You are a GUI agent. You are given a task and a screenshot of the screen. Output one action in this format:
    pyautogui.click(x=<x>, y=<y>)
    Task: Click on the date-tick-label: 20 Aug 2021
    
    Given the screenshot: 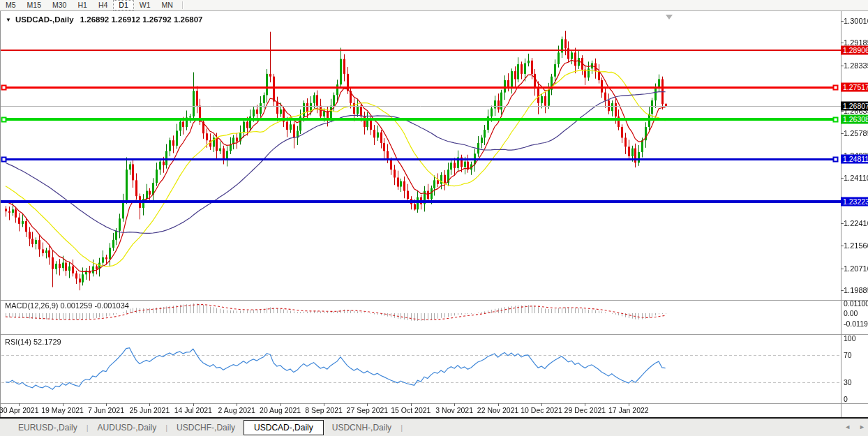 What is the action you would take?
    pyautogui.click(x=280, y=410)
    